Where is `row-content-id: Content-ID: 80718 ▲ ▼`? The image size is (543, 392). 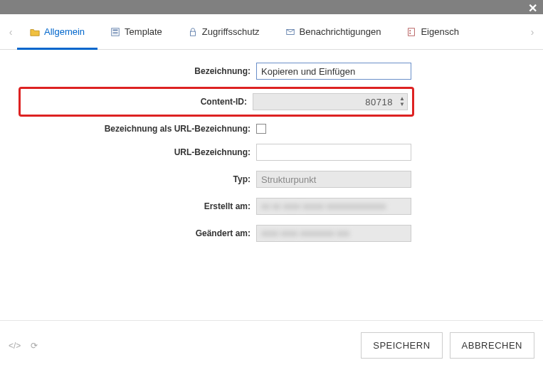
row-content-id: Content-ID: 80718 ▲ ▼ is located at coordinates (216, 102).